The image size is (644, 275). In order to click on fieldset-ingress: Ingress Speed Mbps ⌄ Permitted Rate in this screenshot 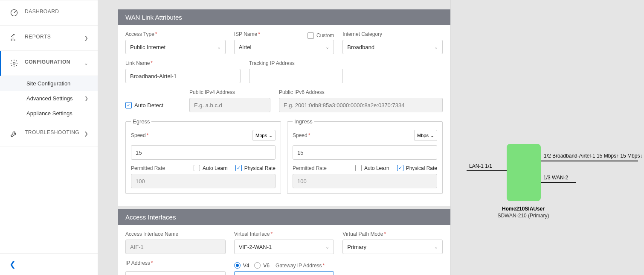, I will do `click(365, 156)`.